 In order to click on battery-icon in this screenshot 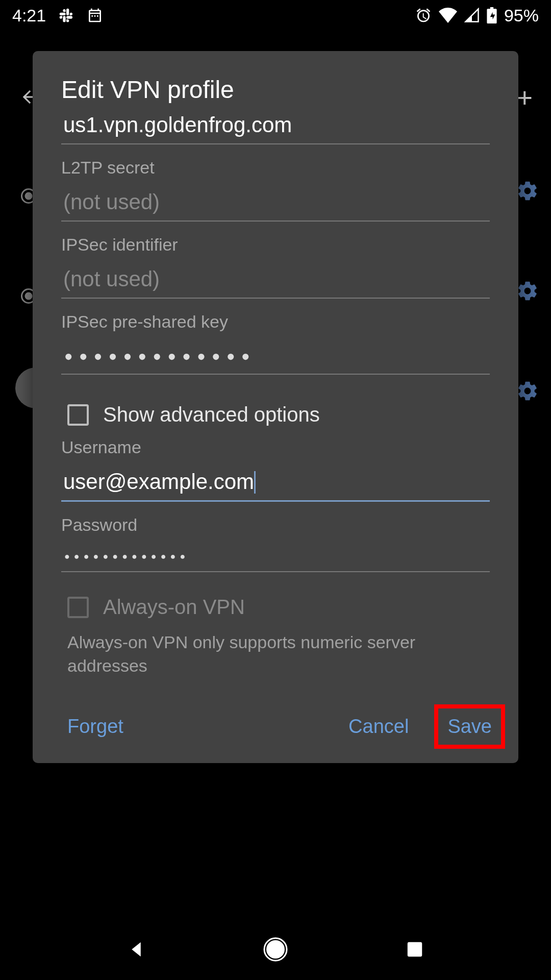, I will do `click(492, 15)`.